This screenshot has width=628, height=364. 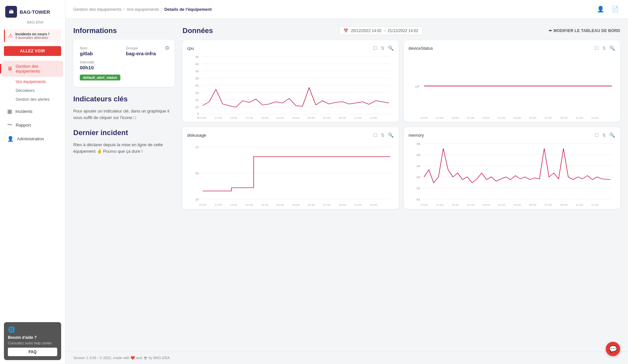 What do you see at coordinates (604, 135) in the screenshot?
I see `expand-btn-memory: ⇅` at bounding box center [604, 135].